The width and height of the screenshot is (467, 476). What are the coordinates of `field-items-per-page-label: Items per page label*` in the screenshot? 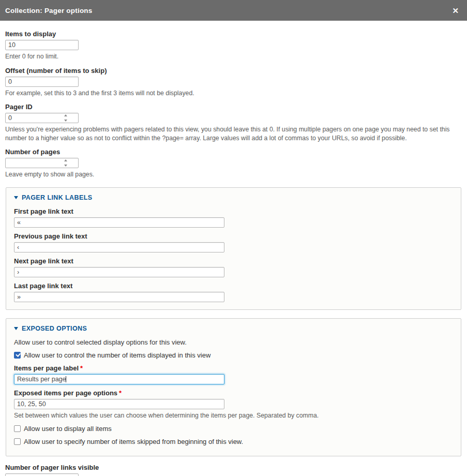 It's located at (234, 375).